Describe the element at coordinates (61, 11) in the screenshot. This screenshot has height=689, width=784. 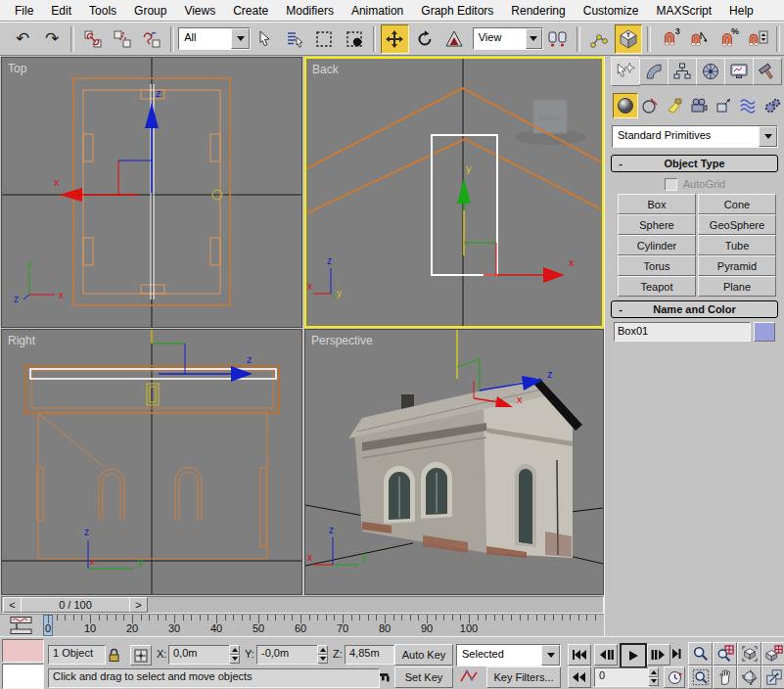
I see `menu-edit: Edit` at that location.